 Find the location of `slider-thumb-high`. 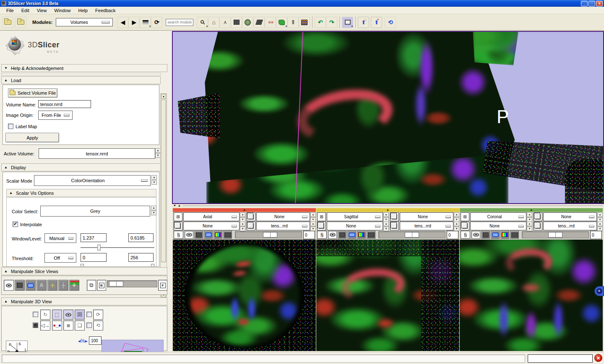

slider-thumb-high is located at coordinates (153, 266).